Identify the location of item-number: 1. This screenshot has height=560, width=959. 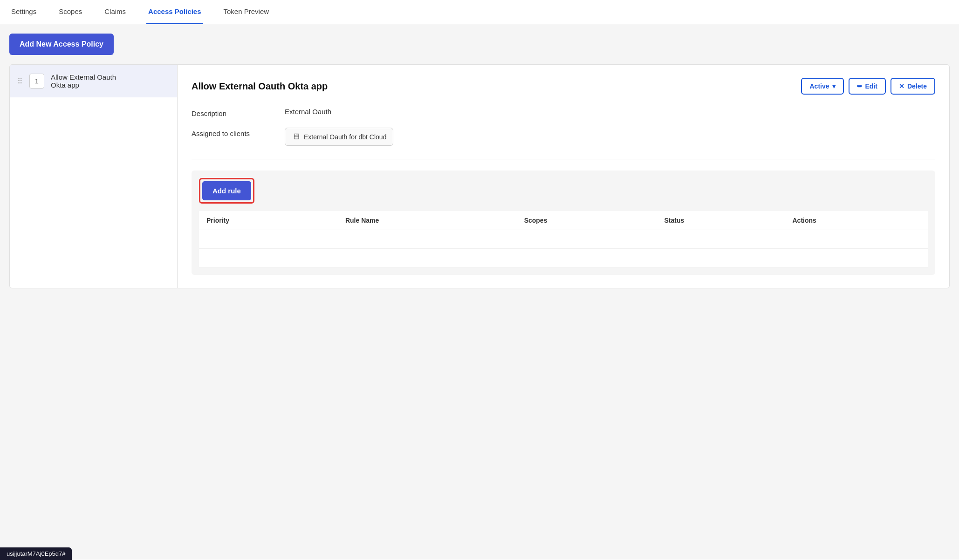
(37, 81).